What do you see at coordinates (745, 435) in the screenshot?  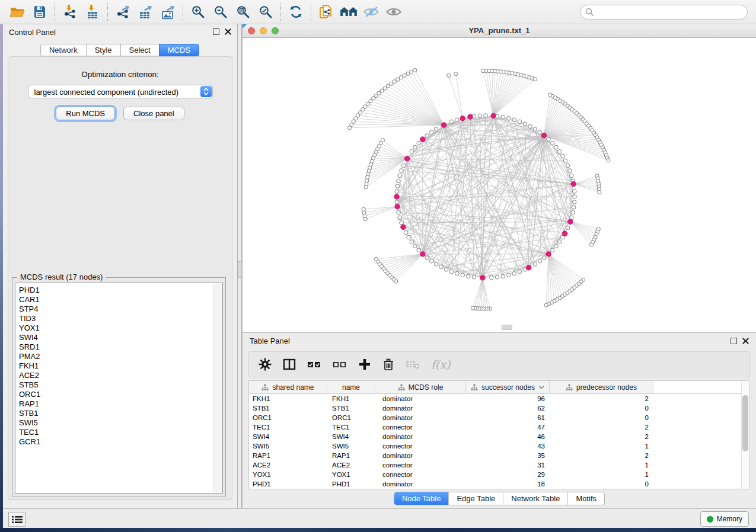 I see `table-scrollbar` at bounding box center [745, 435].